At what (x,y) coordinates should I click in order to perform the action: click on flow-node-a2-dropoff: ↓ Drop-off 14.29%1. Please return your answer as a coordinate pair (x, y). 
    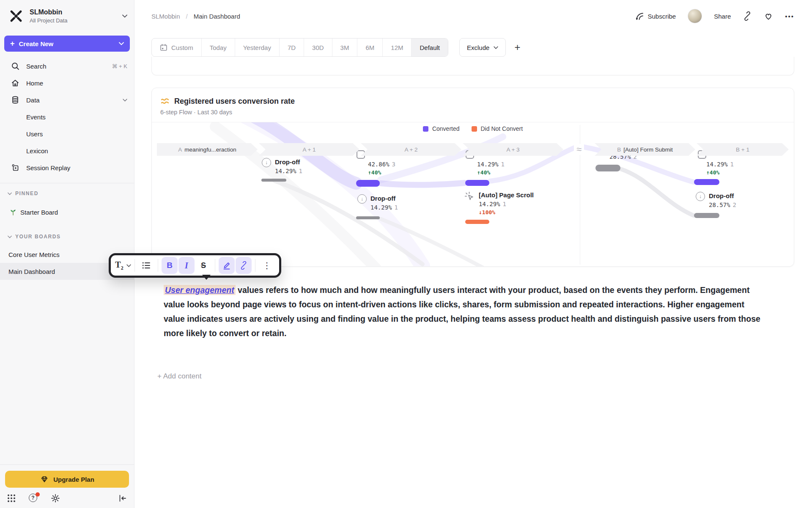
    Looking at the image, I should click on (378, 202).